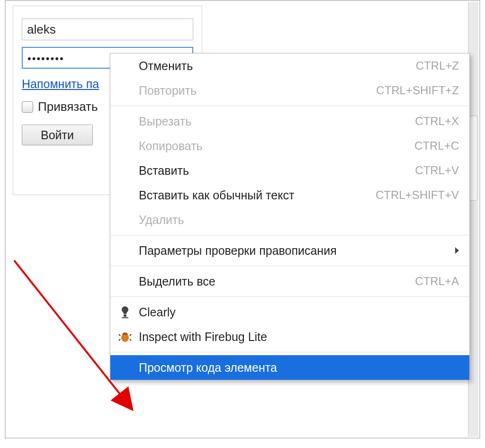 This screenshot has width=485, height=448. I want to click on menu-item-label: Выделить все, so click(277, 281).